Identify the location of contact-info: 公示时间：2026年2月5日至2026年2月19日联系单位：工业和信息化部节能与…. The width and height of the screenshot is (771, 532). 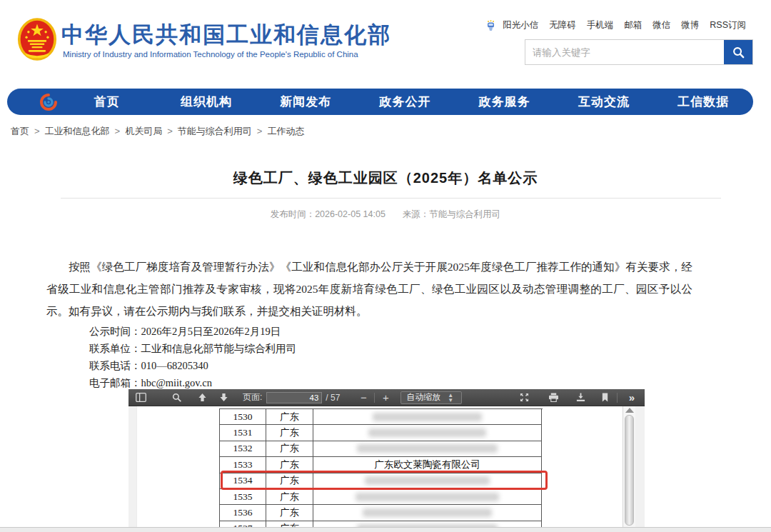
(193, 357).